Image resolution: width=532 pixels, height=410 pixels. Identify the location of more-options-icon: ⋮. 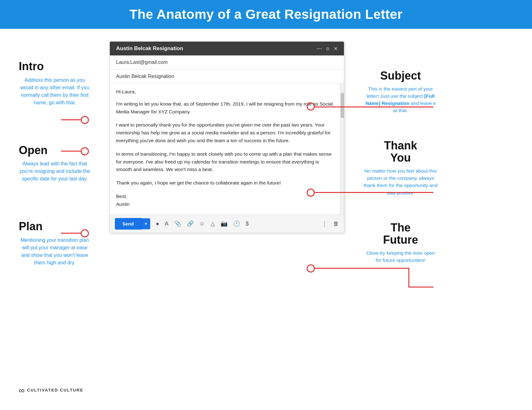
(325, 224).